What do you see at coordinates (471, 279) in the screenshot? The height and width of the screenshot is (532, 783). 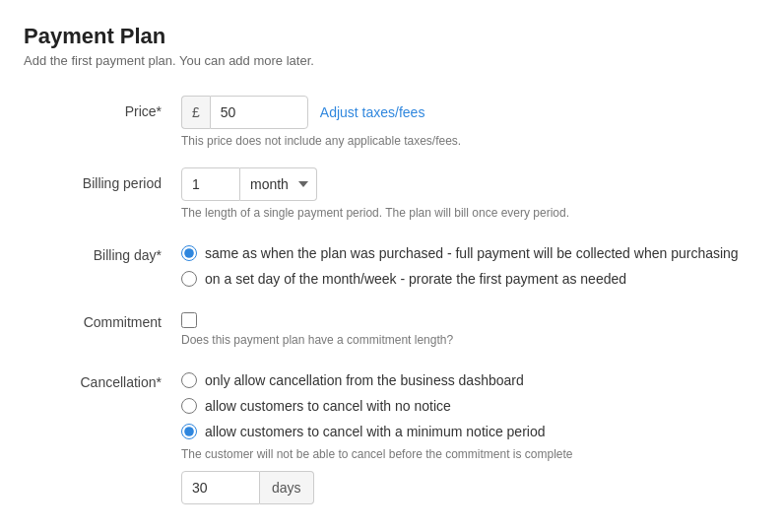 I see `billing-day-option-1: on a set day of the month/week - prorate…` at bounding box center [471, 279].